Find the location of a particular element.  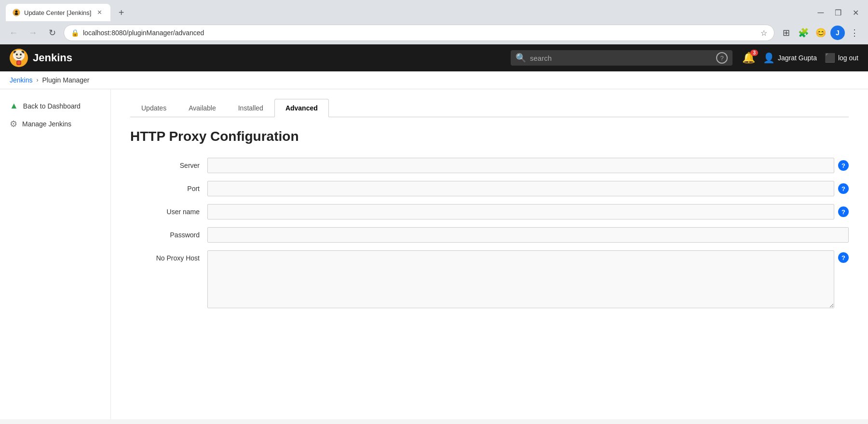

password-input-wrap is located at coordinates (528, 235).